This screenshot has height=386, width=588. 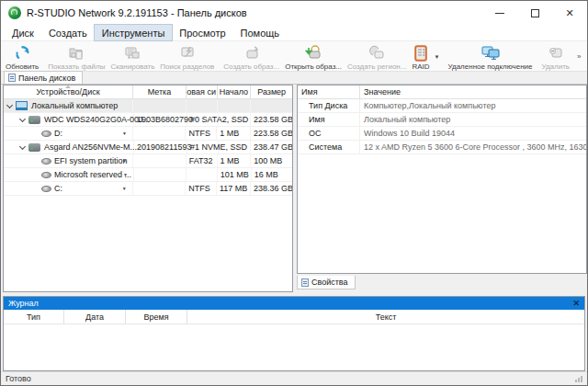 What do you see at coordinates (500, 13) in the screenshot?
I see `minimize-button` at bounding box center [500, 13].